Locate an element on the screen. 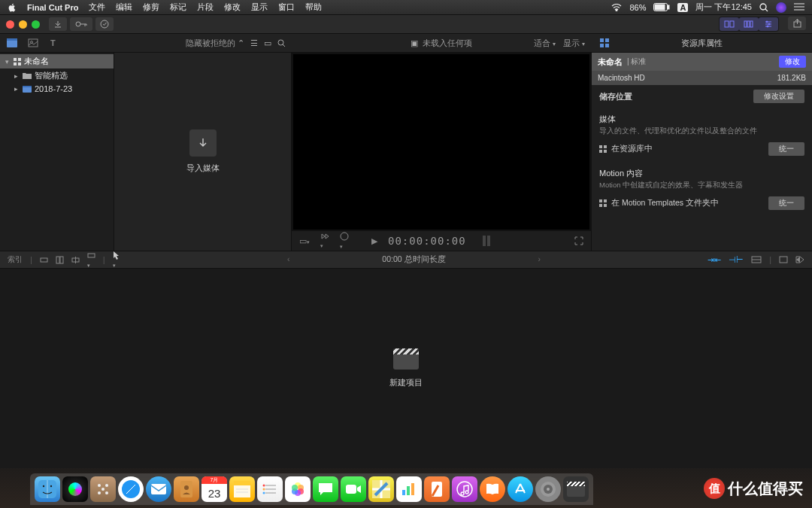  background-tasks-button is located at coordinates (105, 24).